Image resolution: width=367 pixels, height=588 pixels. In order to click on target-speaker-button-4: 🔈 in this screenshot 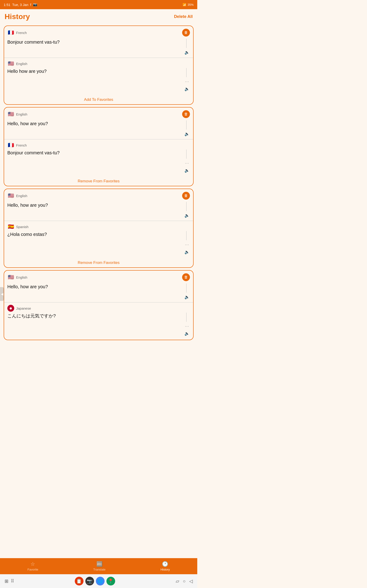, I will do `click(187, 333)`.